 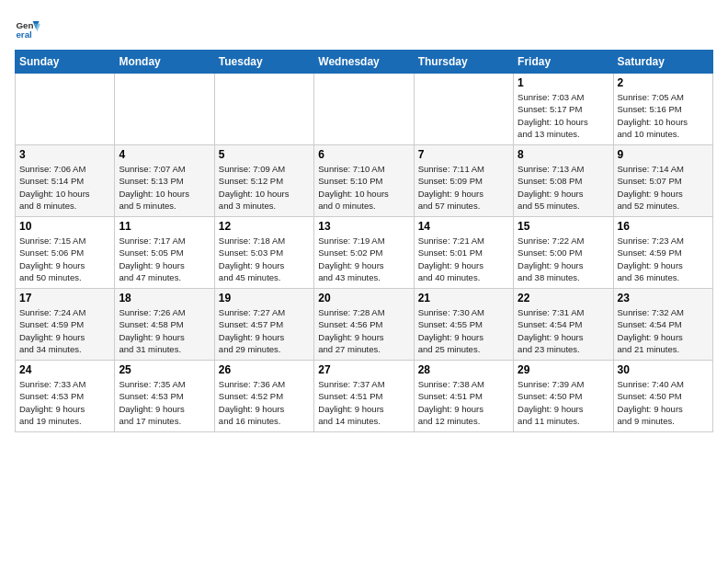 What do you see at coordinates (563, 253) in the screenshot?
I see `calendar-cell: 15Sunrise: 7:22 AM Sunset: 5:00 PM Dayli…` at bounding box center [563, 253].